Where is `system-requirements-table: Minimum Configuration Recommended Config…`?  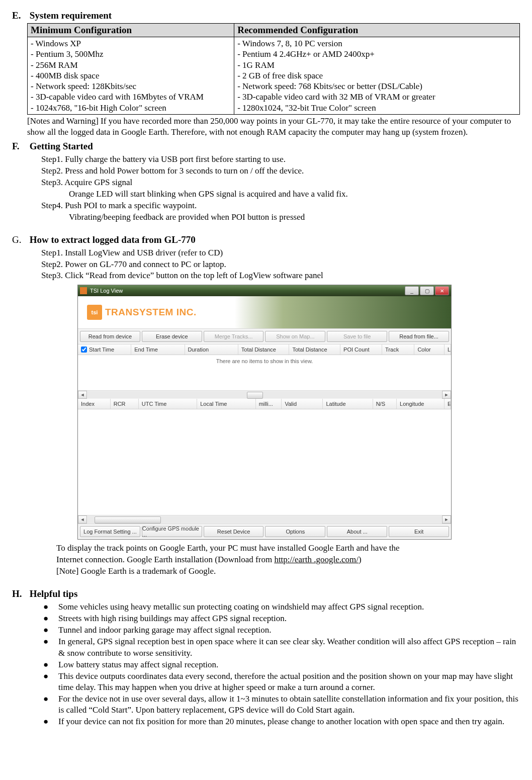
system-requirements-table: Minimum Configuration Recommended Config… is located at coordinates (274, 69).